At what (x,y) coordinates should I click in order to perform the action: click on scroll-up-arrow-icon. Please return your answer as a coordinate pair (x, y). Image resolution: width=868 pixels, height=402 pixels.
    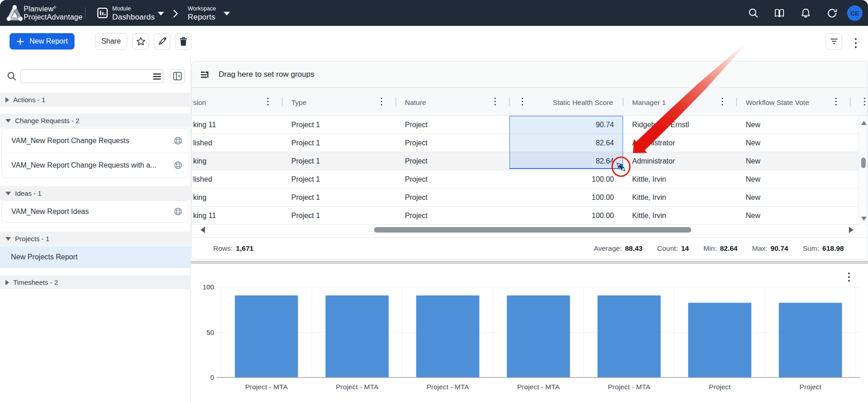
    Looking at the image, I should click on (864, 123).